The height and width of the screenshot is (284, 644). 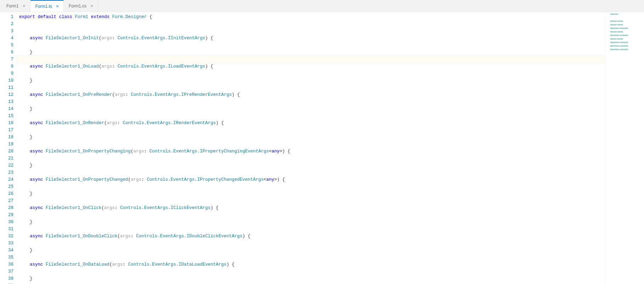 What do you see at coordinates (13, 6) in the screenshot?
I see `tab-label: Form1` at bounding box center [13, 6].